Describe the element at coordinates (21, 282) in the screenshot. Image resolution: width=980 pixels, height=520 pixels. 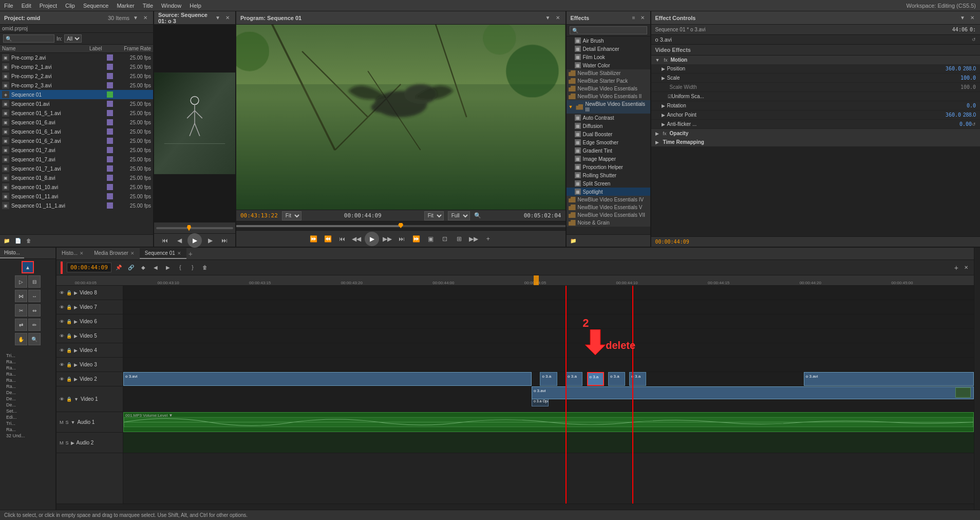
I see `track-select-btn: ▷` at that location.